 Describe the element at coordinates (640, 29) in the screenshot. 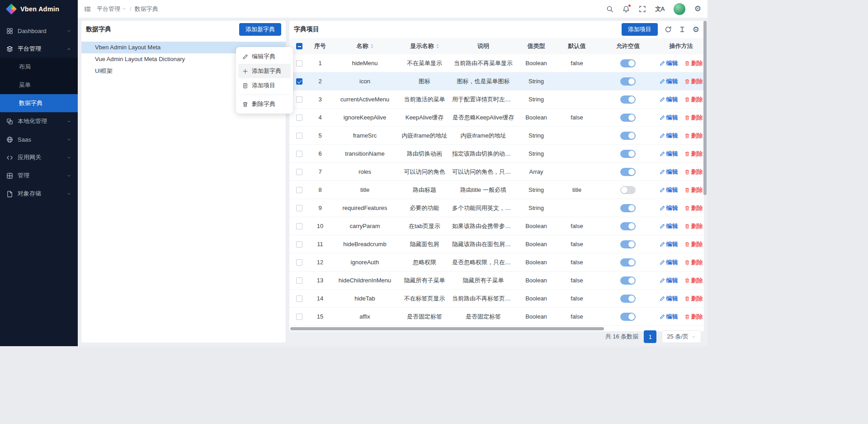

I see `add-item-button: 添加项目` at that location.